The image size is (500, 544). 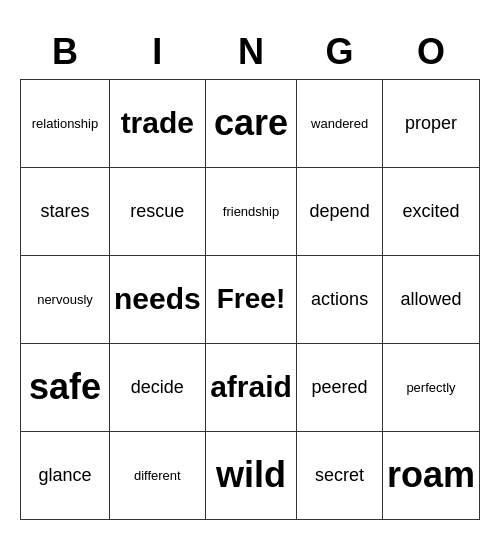 I want to click on bingo-row-4: glancedifferentwildsecretroam, so click(x=250, y=475).